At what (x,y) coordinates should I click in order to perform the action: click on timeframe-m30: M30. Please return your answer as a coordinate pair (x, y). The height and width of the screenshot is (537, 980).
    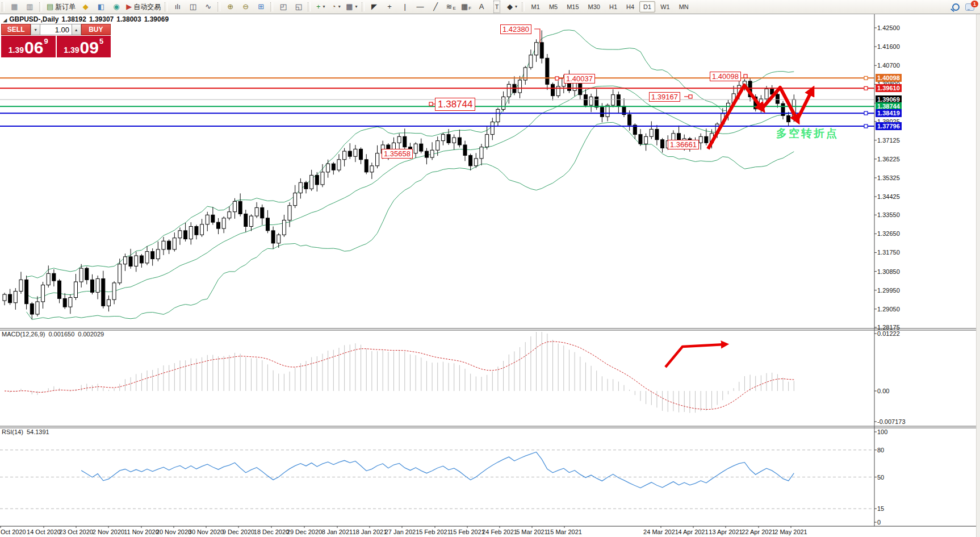
    Looking at the image, I should click on (594, 7).